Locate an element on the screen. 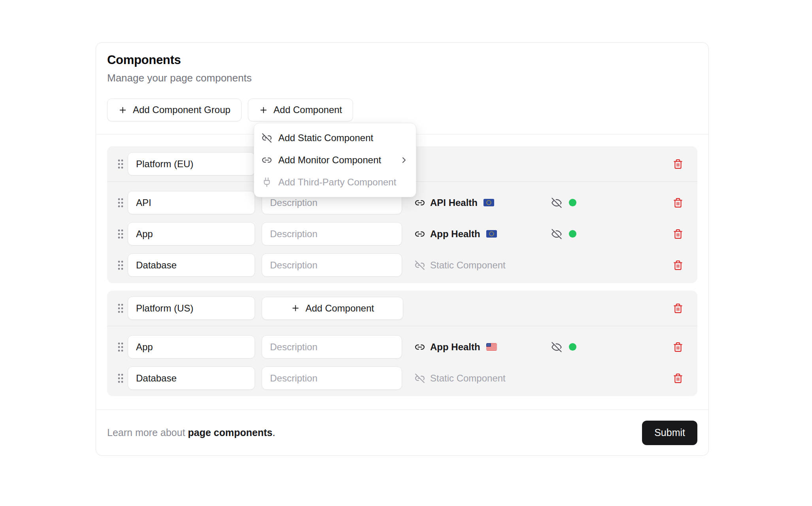 The height and width of the screenshot is (506, 812). plug-icon is located at coordinates (267, 182).